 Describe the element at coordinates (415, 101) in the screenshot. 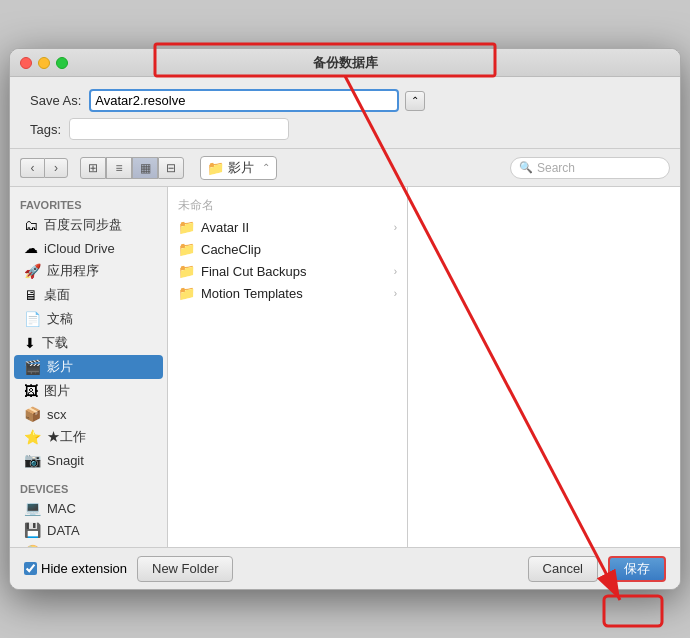

I see `expand-button: ⌃` at that location.